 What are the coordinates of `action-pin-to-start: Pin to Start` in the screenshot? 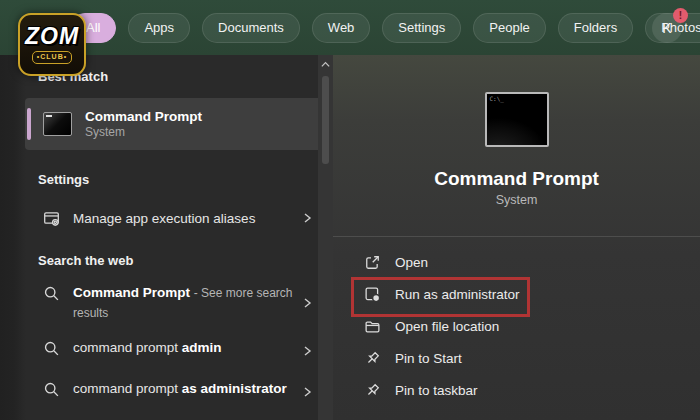 It's located at (413, 358).